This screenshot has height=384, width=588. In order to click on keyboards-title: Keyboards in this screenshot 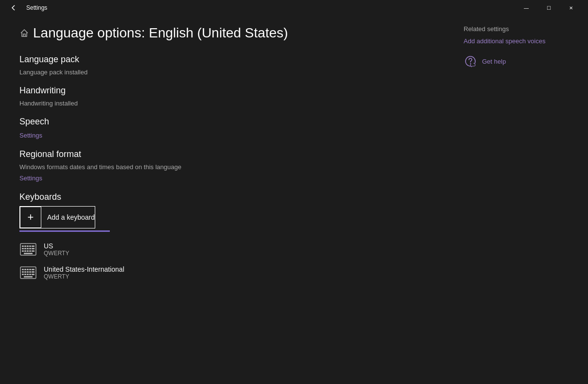, I will do `click(226, 197)`.